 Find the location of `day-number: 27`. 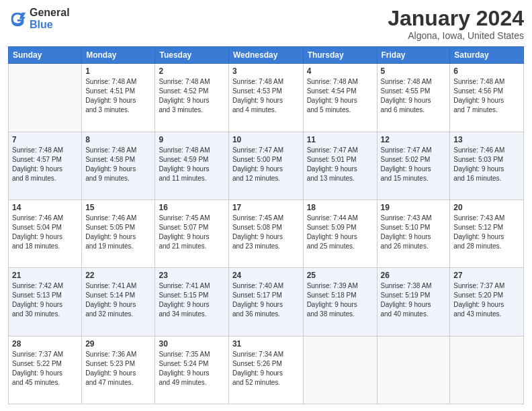

day-number: 27 is located at coordinates (486, 275).